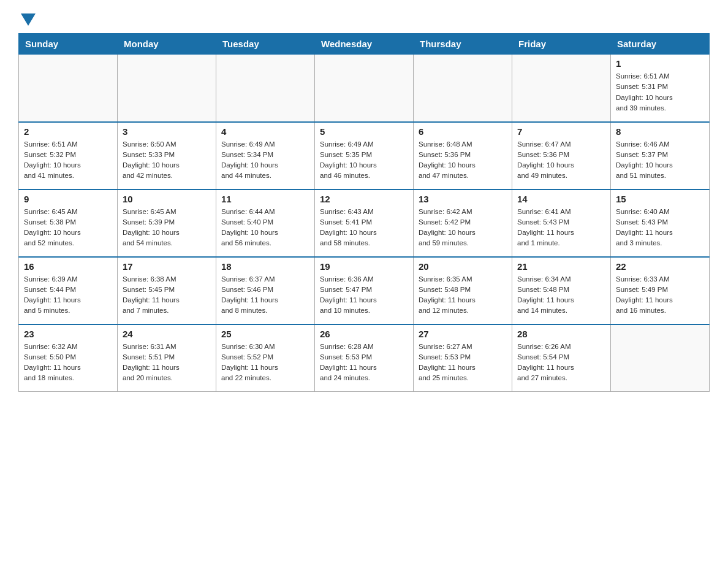 The width and height of the screenshot is (728, 563). Describe the element at coordinates (265, 228) in the screenshot. I see `day-info: Sunrise: 6:44 AM Sunset: 5:40 PM Dayligh…` at that location.